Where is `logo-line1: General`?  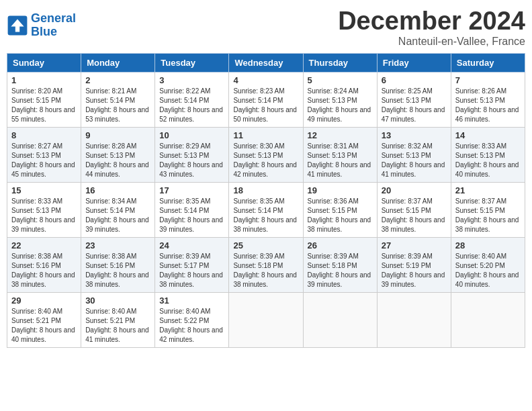
logo-line1: General is located at coordinates (54, 18).